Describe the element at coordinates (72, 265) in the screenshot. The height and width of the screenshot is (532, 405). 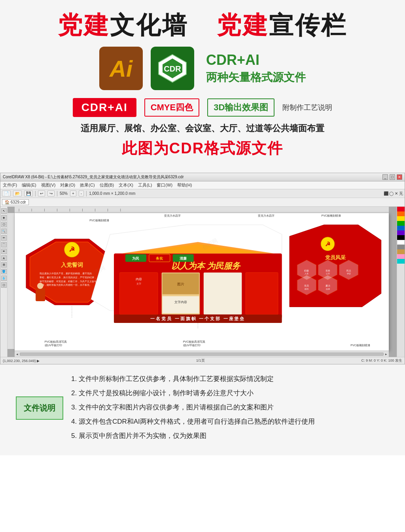
I see `svg-text: 入党誓词` at that location.